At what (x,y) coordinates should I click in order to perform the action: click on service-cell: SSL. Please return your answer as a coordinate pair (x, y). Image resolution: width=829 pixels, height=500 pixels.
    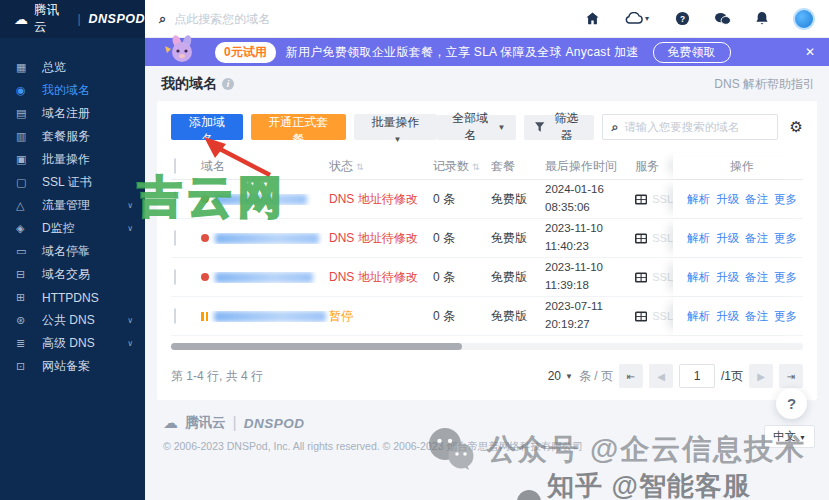
    Looking at the image, I should click on (654, 200).